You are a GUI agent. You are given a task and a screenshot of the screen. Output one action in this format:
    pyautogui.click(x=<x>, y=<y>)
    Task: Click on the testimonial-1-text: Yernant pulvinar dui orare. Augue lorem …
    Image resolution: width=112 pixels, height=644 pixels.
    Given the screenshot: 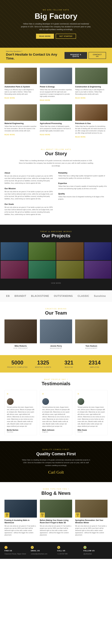 What is the action you would take?
    pyautogui.click(x=21, y=417)
    